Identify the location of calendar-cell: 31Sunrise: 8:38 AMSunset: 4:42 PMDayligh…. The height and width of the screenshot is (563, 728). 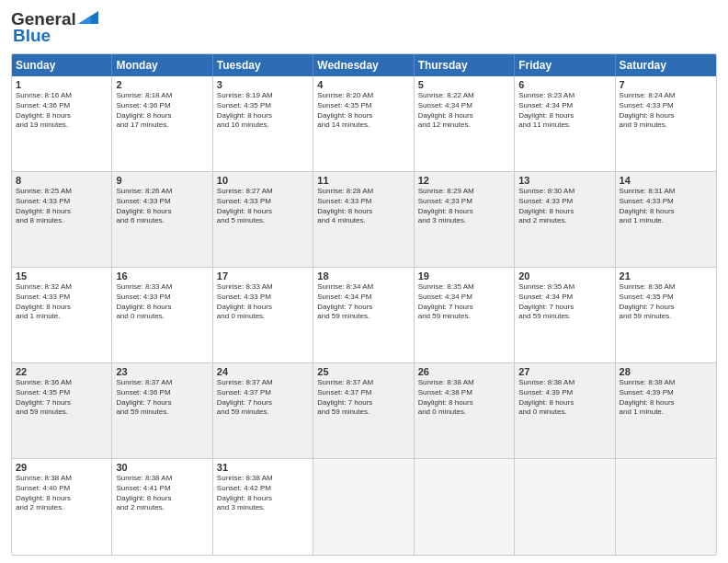
(263, 507).